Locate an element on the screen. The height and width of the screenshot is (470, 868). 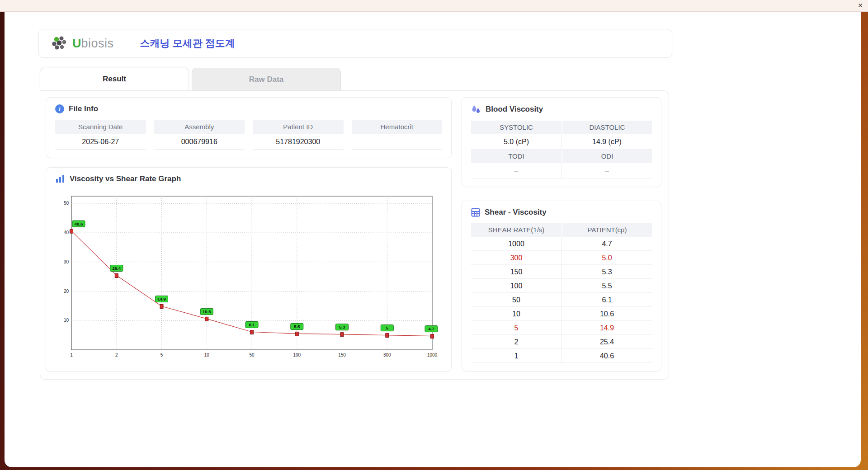
calculator-icon is located at coordinates (476, 212).